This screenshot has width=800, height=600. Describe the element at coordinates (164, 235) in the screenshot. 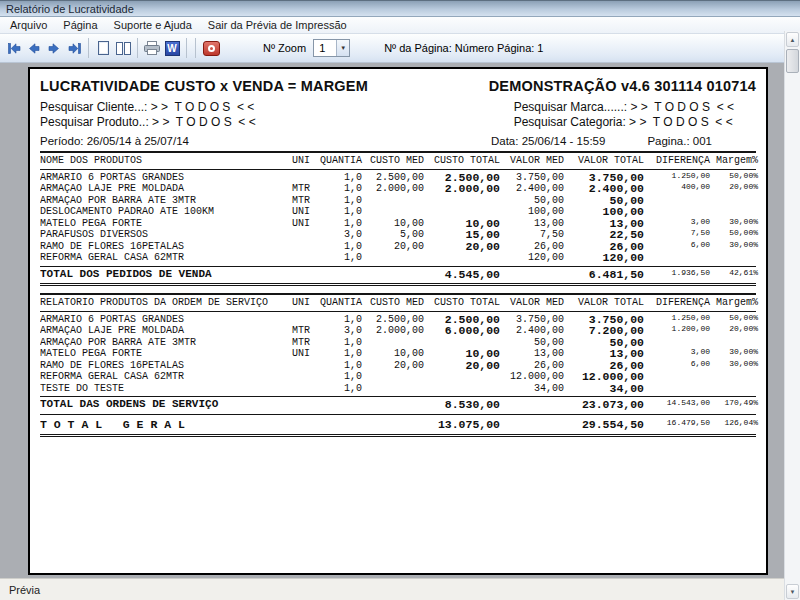

I see `cell-name: PARAFUSOS DIVERSOS` at that location.